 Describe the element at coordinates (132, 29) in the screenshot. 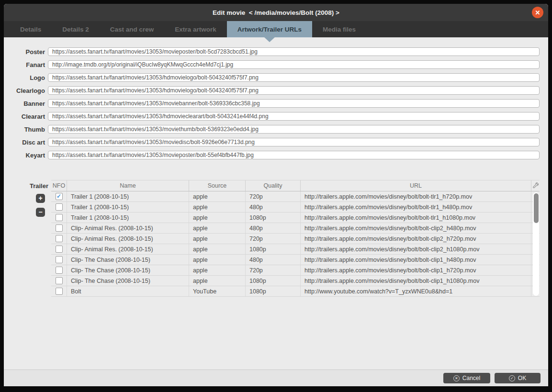

I see `tab-cast-and-crew: Cast and crew` at that location.